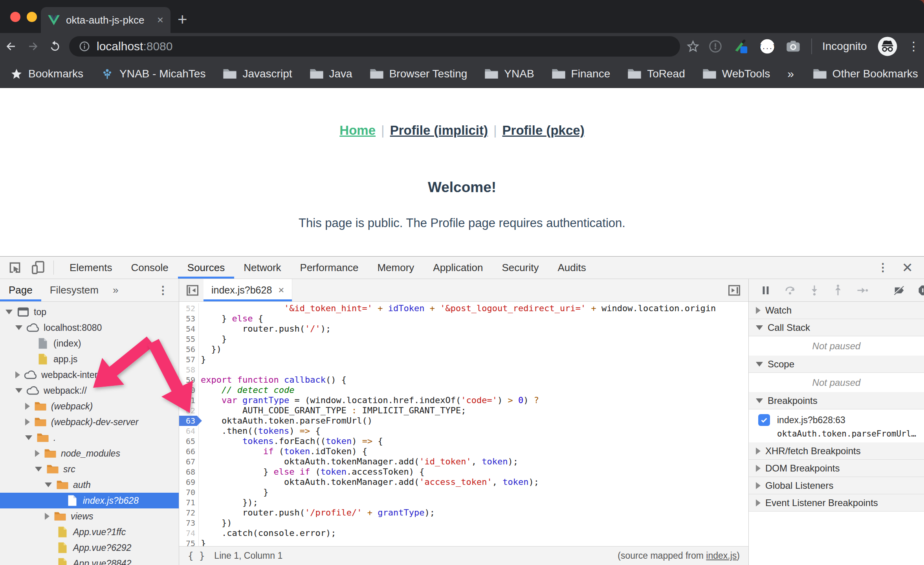 This screenshot has height=565, width=924. What do you see at coordinates (836, 364) in the screenshot?
I see `section-header-scope: Scope` at bounding box center [836, 364].